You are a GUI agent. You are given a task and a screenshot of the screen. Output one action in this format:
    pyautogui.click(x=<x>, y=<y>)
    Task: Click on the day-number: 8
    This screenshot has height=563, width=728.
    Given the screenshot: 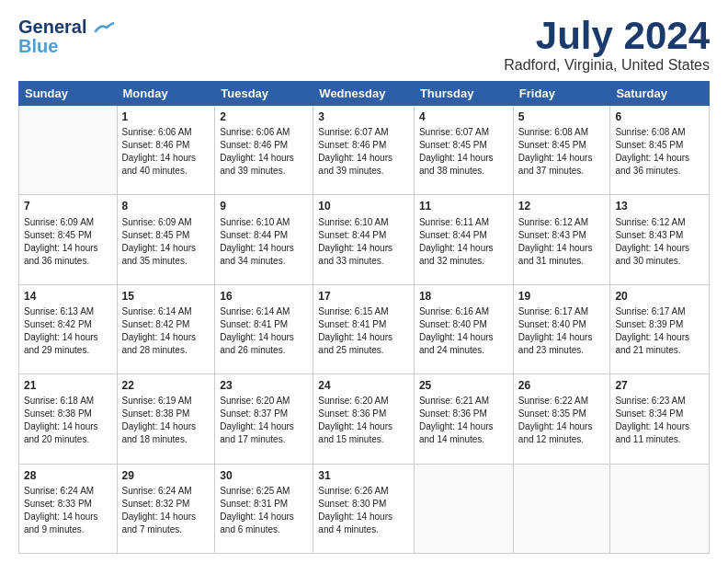 What is the action you would take?
    pyautogui.click(x=166, y=206)
    